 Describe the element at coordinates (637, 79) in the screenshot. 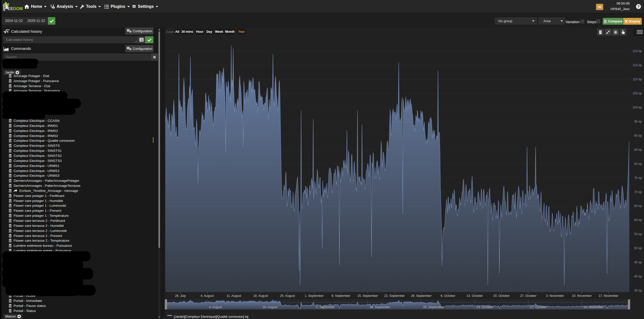

I see `svg-text: 110 lqi` at that location.